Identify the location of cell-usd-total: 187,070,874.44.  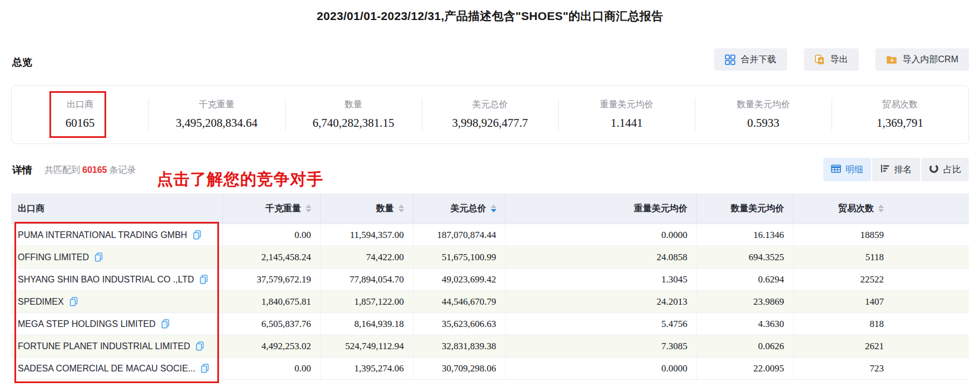
(459, 235).